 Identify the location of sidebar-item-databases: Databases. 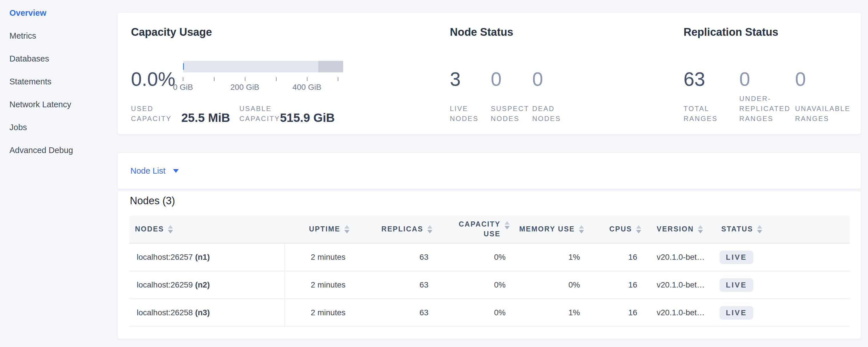
(58, 59).